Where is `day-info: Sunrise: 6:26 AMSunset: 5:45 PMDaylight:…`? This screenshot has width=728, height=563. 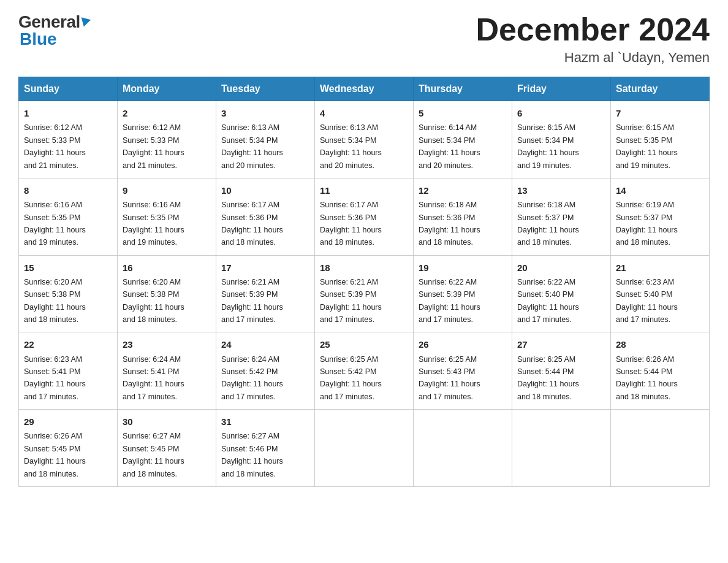 day-info: Sunrise: 6:26 AMSunset: 5:45 PMDaylight:… is located at coordinates (55, 455).